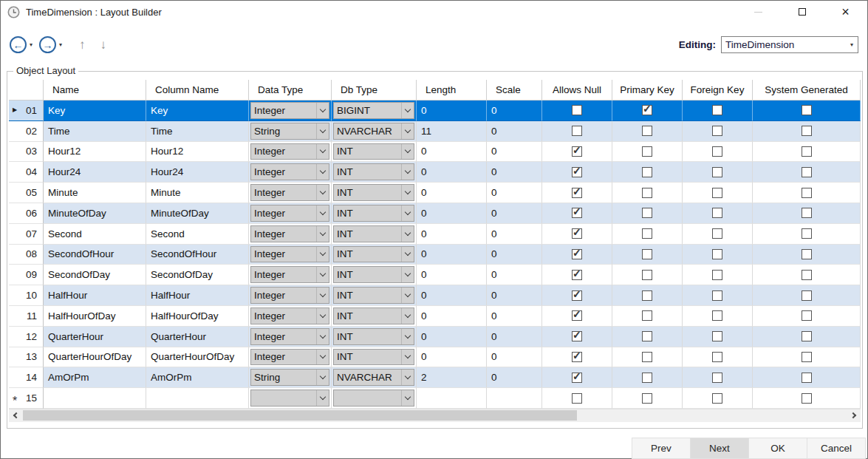 The height and width of the screenshot is (459, 868). I want to click on grid-row-07: 07SecondSecondIntegerINT00, so click(434, 234).